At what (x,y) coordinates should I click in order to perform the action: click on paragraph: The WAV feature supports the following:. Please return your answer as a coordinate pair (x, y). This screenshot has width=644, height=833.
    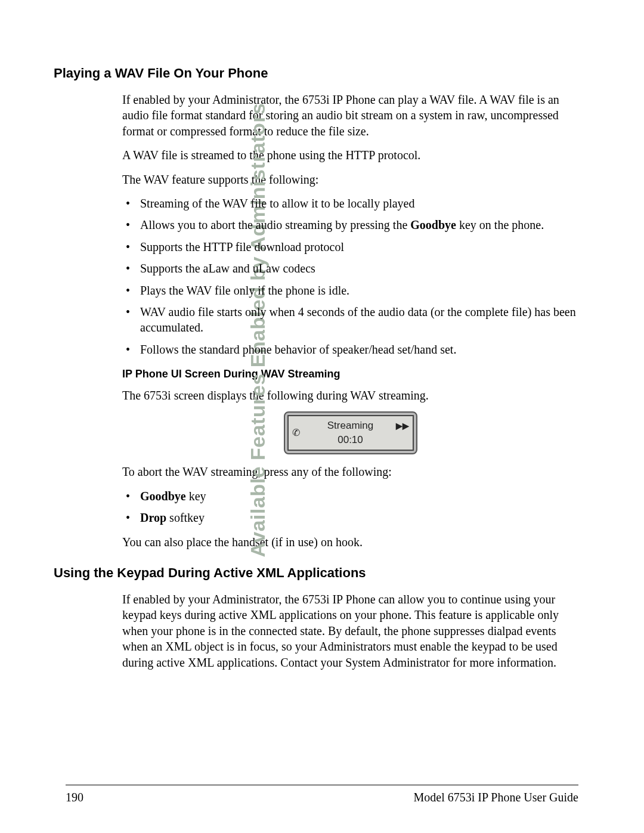
    Looking at the image, I should click on (351, 179).